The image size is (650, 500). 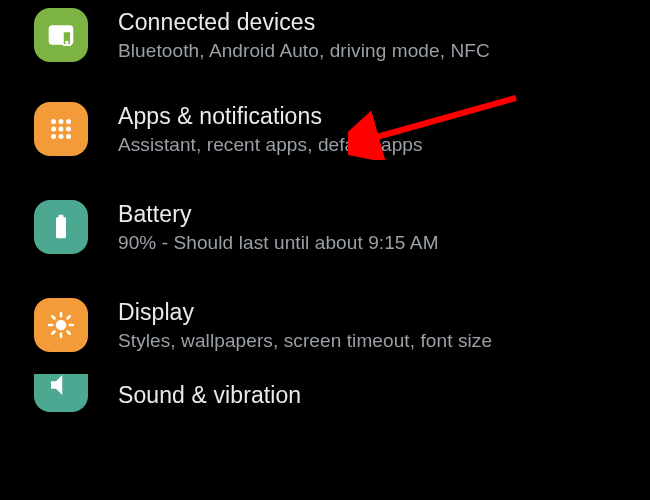 What do you see at coordinates (278, 228) in the screenshot?
I see `row-text: Battery 90% - Should last until about 9:…` at bounding box center [278, 228].